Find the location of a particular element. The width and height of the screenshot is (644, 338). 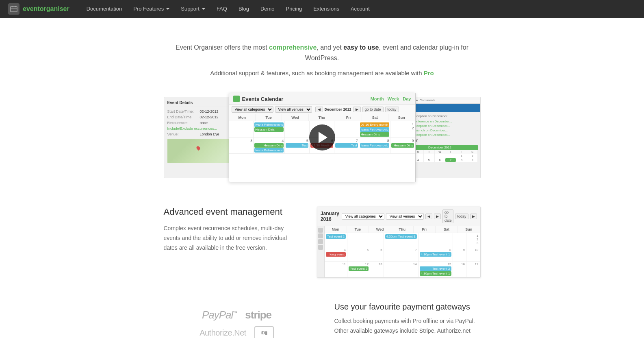

jan-cal-side: Mon Tue Wed Thu Fri Sat Sun Test event 2 is located at coordinates (399, 252).